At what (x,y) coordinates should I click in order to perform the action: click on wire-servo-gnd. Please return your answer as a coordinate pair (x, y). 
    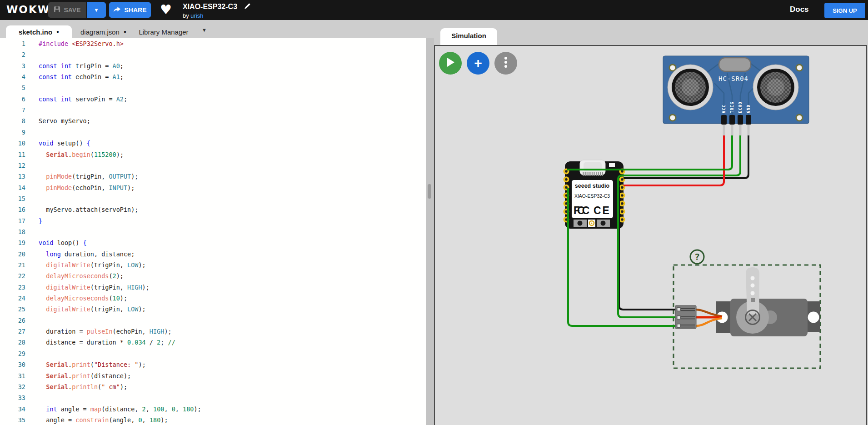
    Looking at the image, I should click on (647, 248).